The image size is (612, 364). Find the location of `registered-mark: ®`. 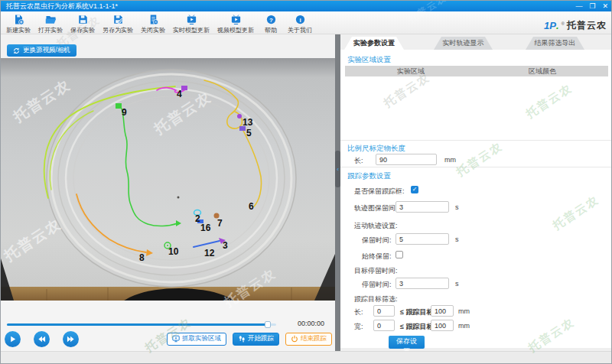

registered-mark: ® is located at coordinates (563, 24).